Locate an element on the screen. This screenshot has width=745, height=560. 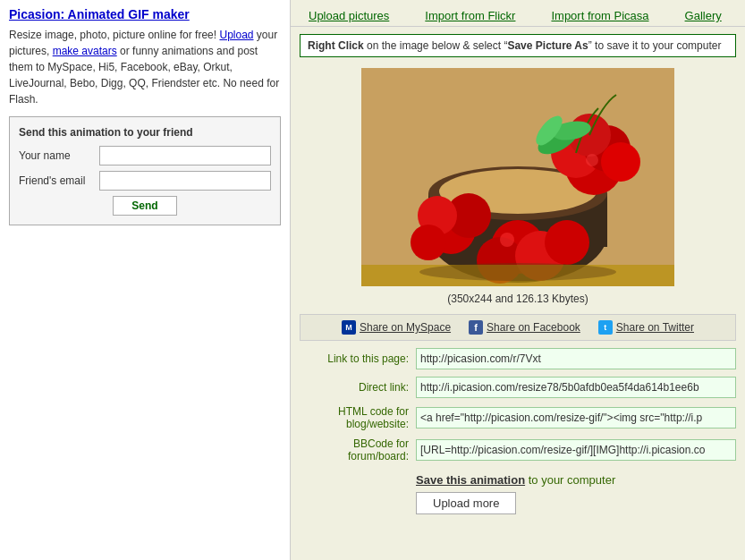
myspace-icon: M is located at coordinates (349, 327).